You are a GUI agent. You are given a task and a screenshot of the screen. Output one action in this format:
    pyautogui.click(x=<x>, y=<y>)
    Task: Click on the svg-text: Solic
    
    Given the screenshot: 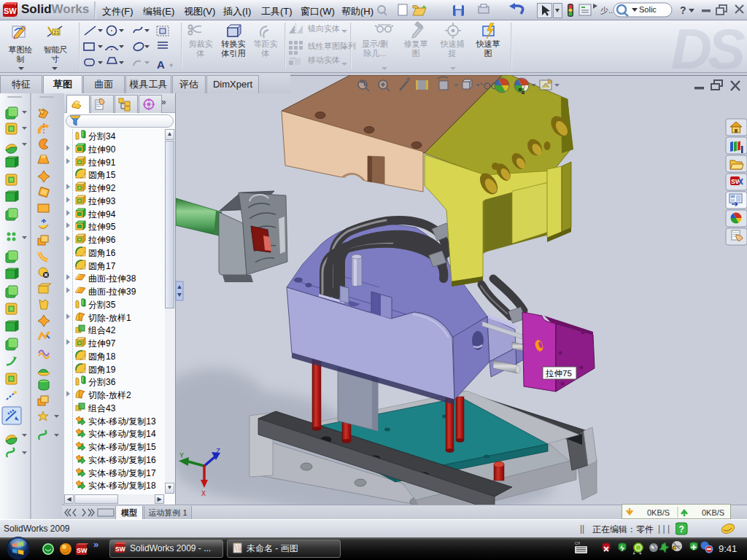 What is the action you would take?
    pyautogui.click(x=648, y=9)
    